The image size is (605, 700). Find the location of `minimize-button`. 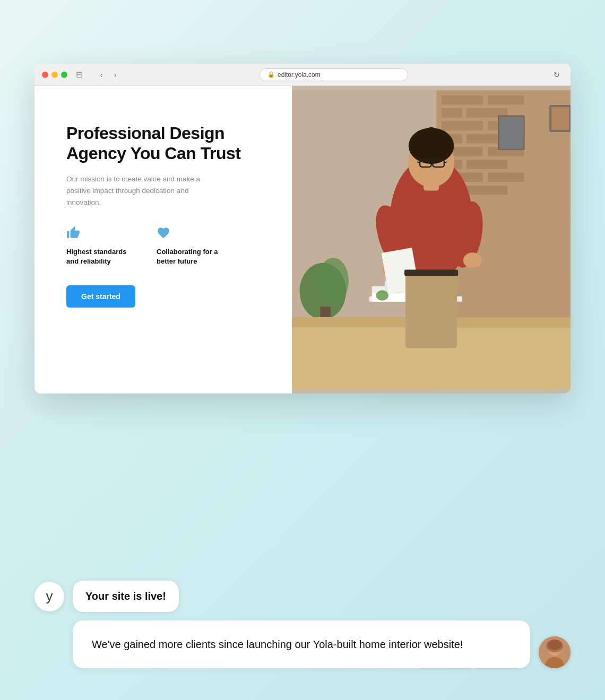

minimize-button is located at coordinates (55, 75).